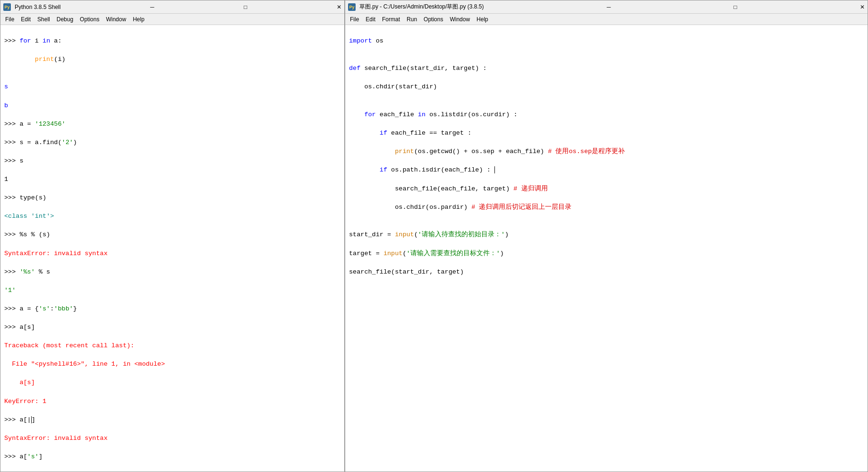 The width and height of the screenshot is (868, 472). What do you see at coordinates (339, 7) in the screenshot?
I see `shell-close-button: ✕` at bounding box center [339, 7].